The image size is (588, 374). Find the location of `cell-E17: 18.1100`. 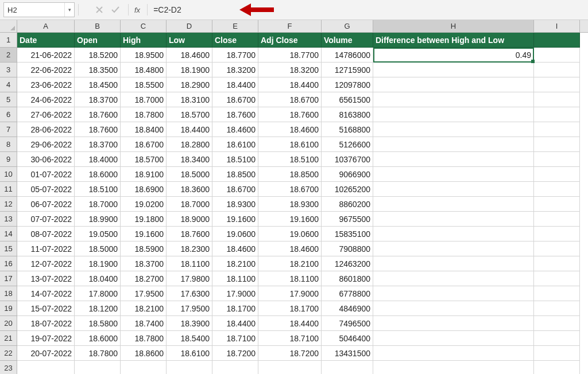

cell-E17: 18.1100 is located at coordinates (235, 279).